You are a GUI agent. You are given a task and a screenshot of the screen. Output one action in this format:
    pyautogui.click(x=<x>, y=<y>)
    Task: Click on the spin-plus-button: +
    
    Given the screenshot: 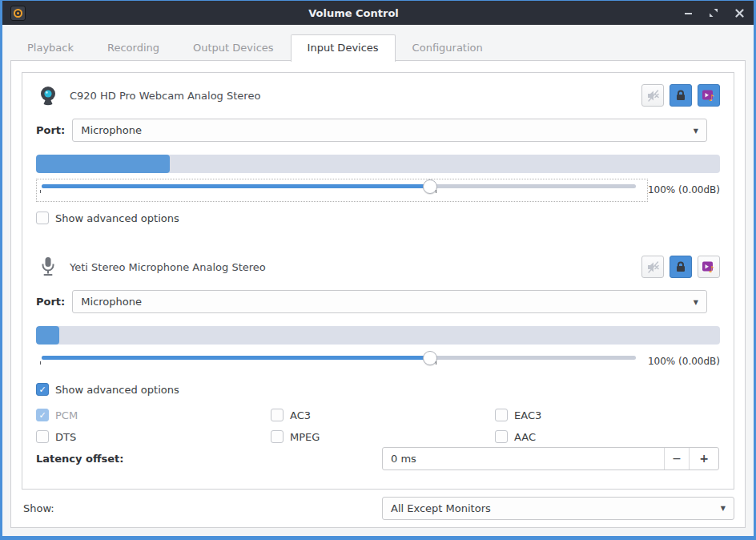 What is the action you would take?
    pyautogui.click(x=703, y=458)
    